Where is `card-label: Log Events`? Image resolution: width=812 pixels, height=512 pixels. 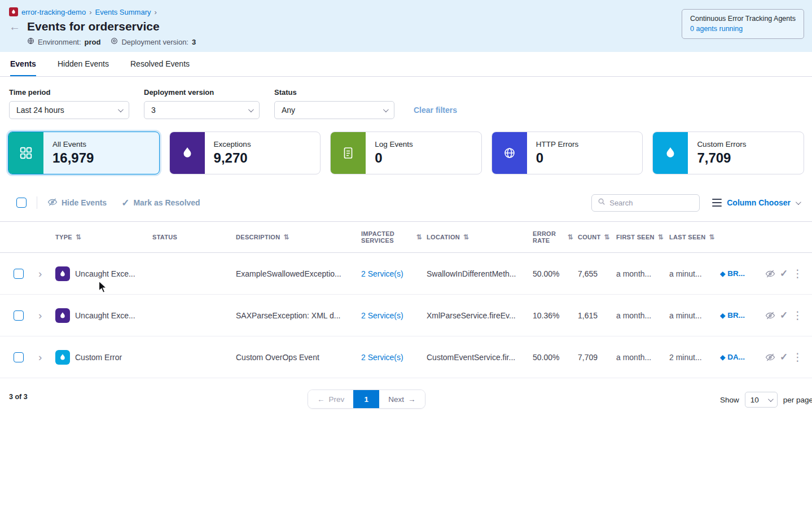
card-label: Log Events is located at coordinates (394, 145).